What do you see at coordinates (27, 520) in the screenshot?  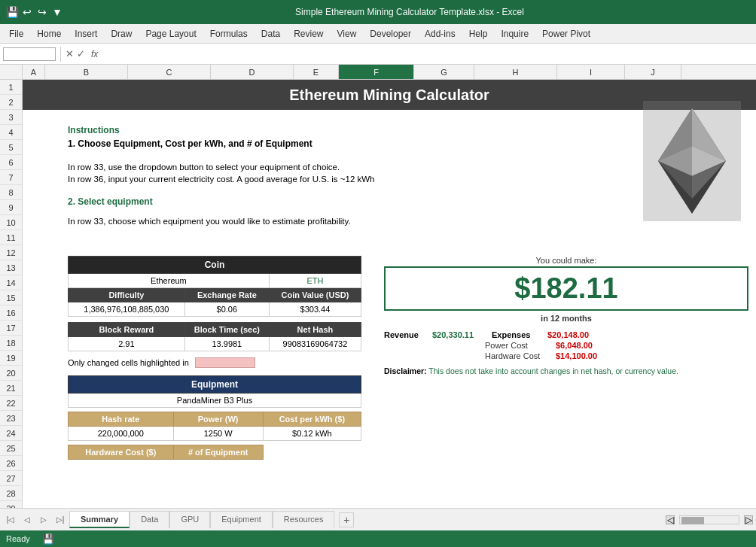 I see `tab-nav-left: ◁` at bounding box center [27, 520].